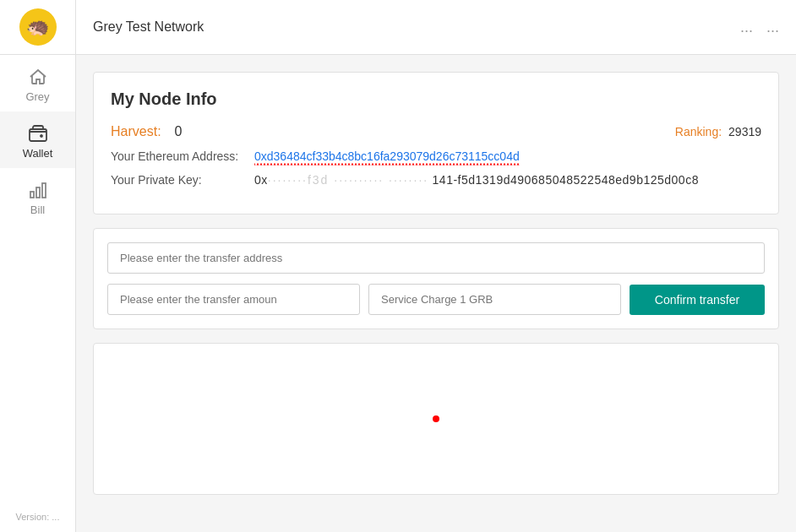  I want to click on harvest-value: 0, so click(179, 132).